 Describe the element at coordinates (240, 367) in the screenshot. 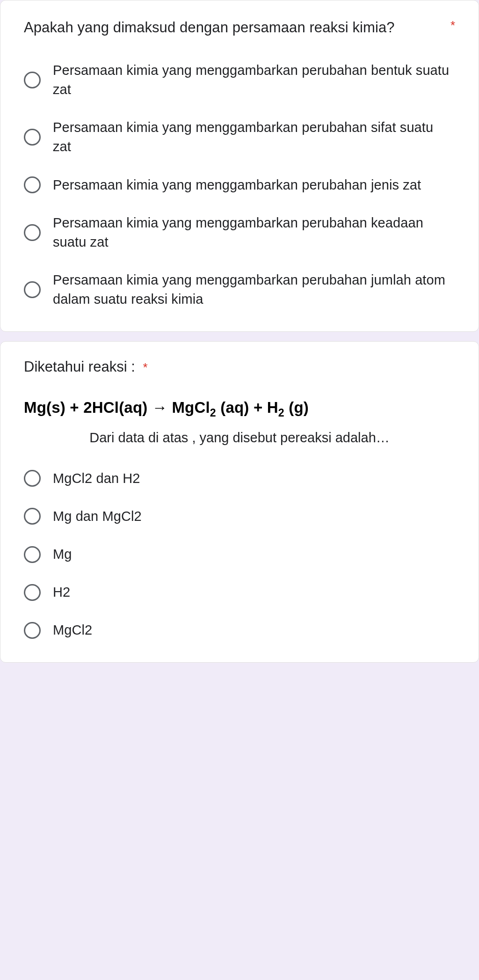

I see `question-title: Diketahui reaksi : *` at that location.